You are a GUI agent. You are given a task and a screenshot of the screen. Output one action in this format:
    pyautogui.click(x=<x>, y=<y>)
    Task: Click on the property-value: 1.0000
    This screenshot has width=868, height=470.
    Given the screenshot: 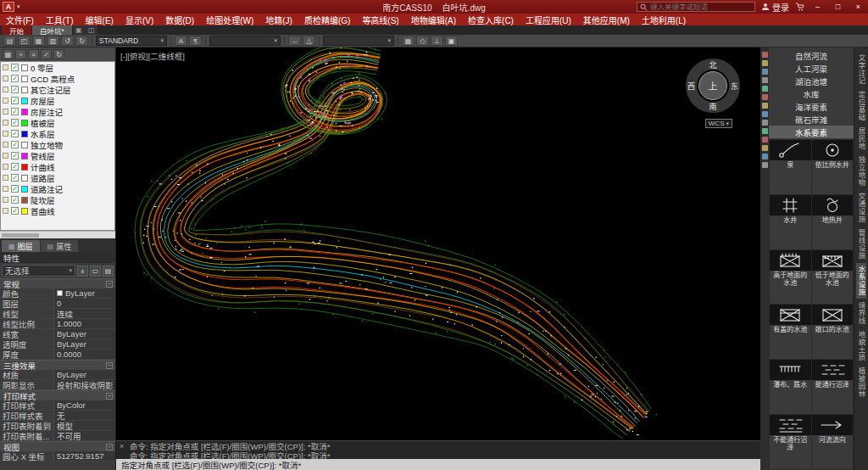 What is the action you would take?
    pyautogui.click(x=85, y=324)
    